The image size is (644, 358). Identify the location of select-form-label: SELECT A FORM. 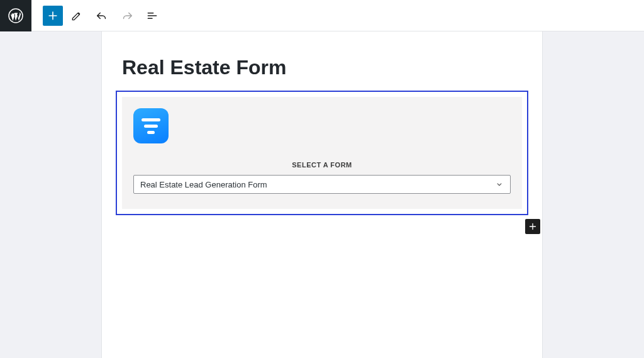
(322, 165).